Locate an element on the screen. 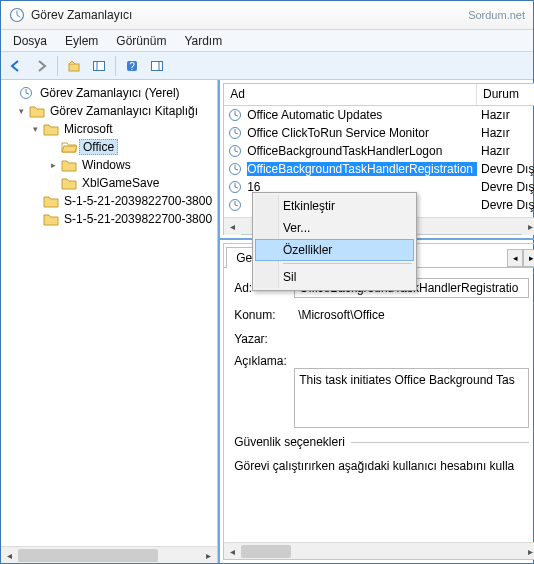 This screenshot has height=564, width=534. tree-item: ▾ Microsoft is located at coordinates (109, 129).